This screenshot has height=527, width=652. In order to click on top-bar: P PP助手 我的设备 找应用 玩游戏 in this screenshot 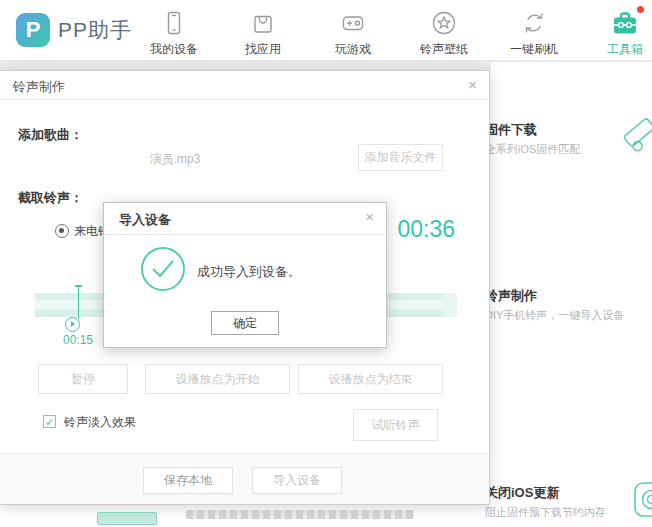, I will do `click(326, 30)`.